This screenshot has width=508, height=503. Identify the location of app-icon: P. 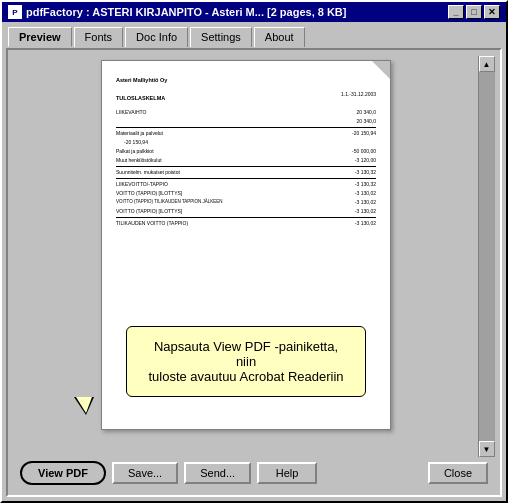
(15, 12).